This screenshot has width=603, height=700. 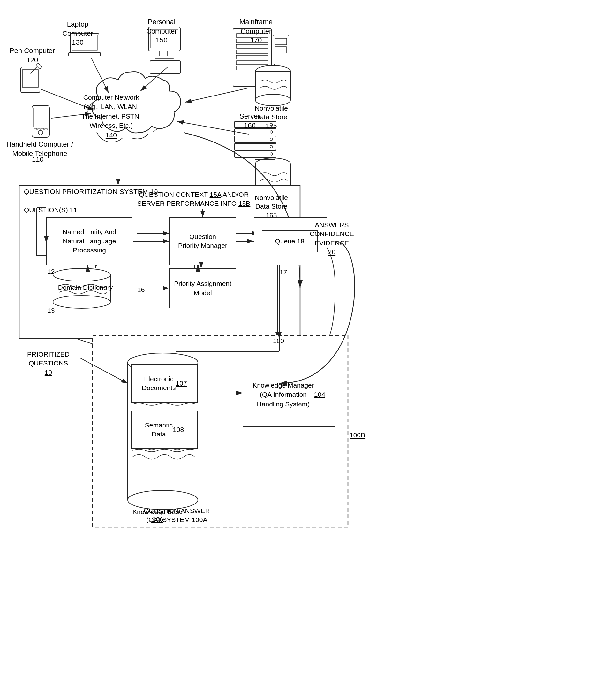 What do you see at coordinates (78, 34) in the screenshot?
I see `laptop-computer-label: LaptopComputer130` at bounding box center [78, 34].